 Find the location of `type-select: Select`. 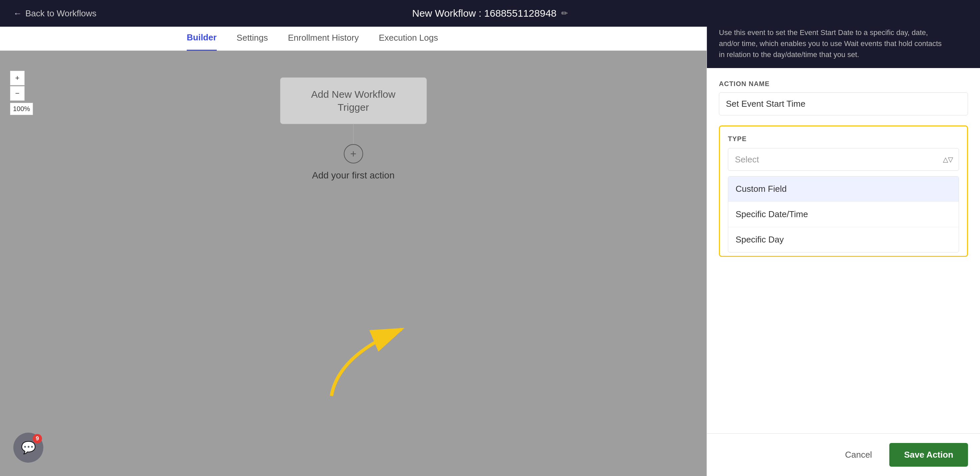

type-select: Select is located at coordinates (843, 159).